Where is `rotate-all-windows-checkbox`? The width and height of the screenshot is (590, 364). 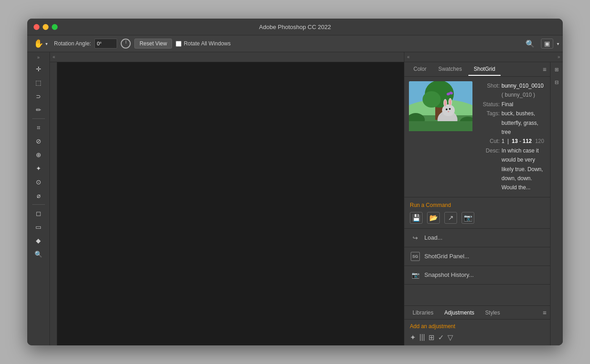 rotate-all-windows-checkbox is located at coordinates (179, 44).